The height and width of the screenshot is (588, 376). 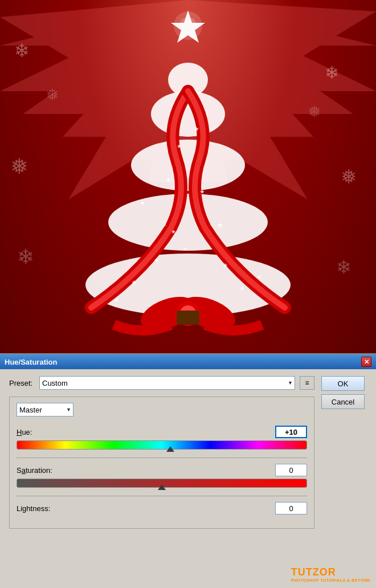 I want to click on snowflake-8: ❅, so click(x=314, y=112).